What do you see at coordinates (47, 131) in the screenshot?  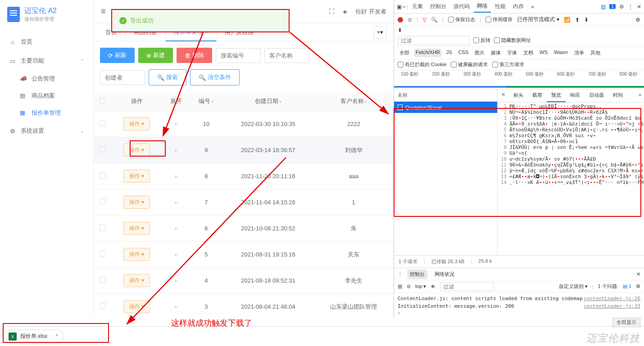 I see `nav-system-settings: ⚙ 系统设置 ⌄` at bounding box center [47, 131].